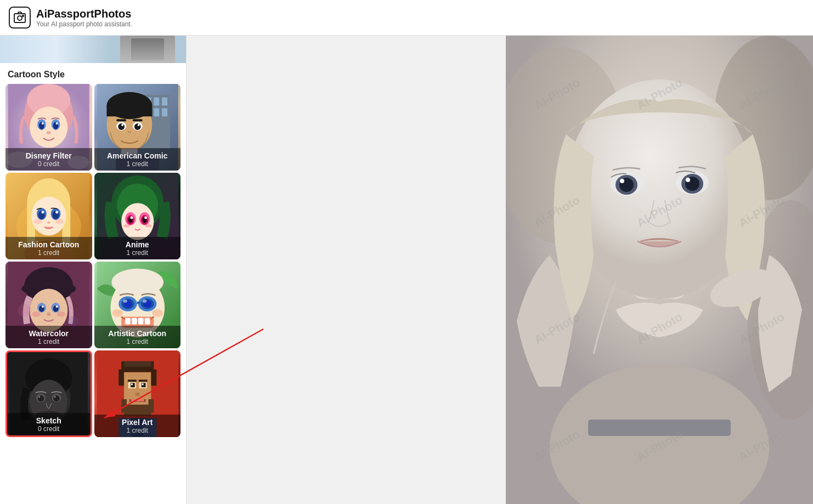 The height and width of the screenshot is (504, 813). Describe the element at coordinates (138, 248) in the screenshot. I see `anime-label: Anime 1 credit` at that location.